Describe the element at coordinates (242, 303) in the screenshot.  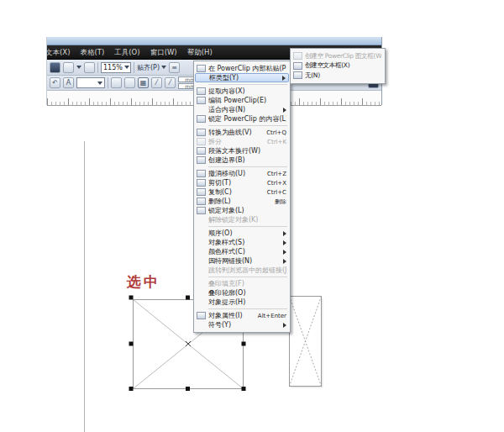
I see `menuitem-object-hinting: 对象提示(H)` at that location.